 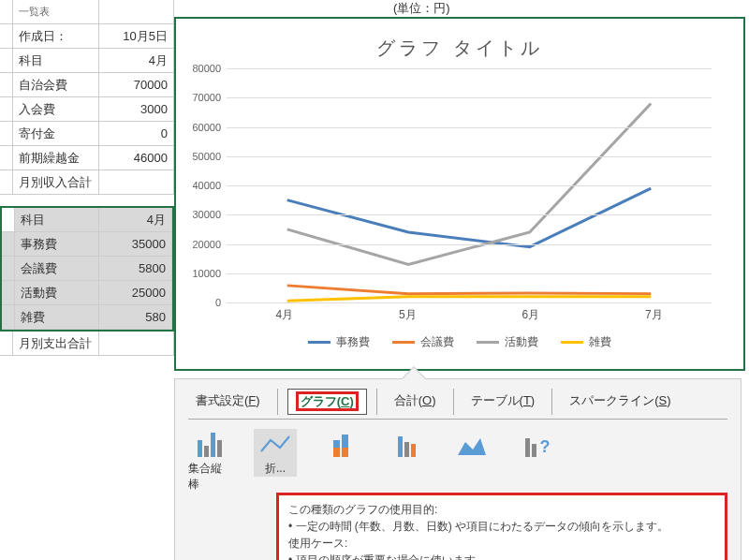 What do you see at coordinates (275, 468) in the screenshot?
I see `chart-type-label: 折...` at bounding box center [275, 468].